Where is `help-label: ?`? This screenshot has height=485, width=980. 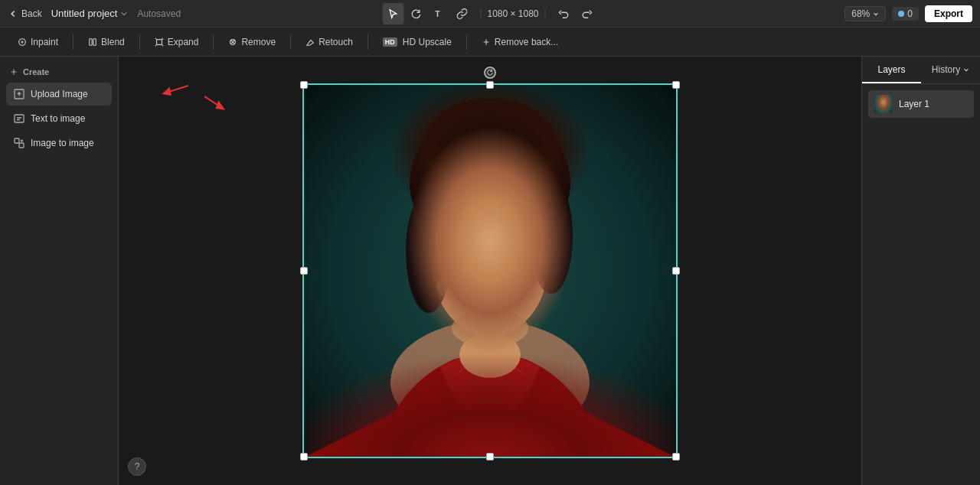 help-label: ? is located at coordinates (138, 467).